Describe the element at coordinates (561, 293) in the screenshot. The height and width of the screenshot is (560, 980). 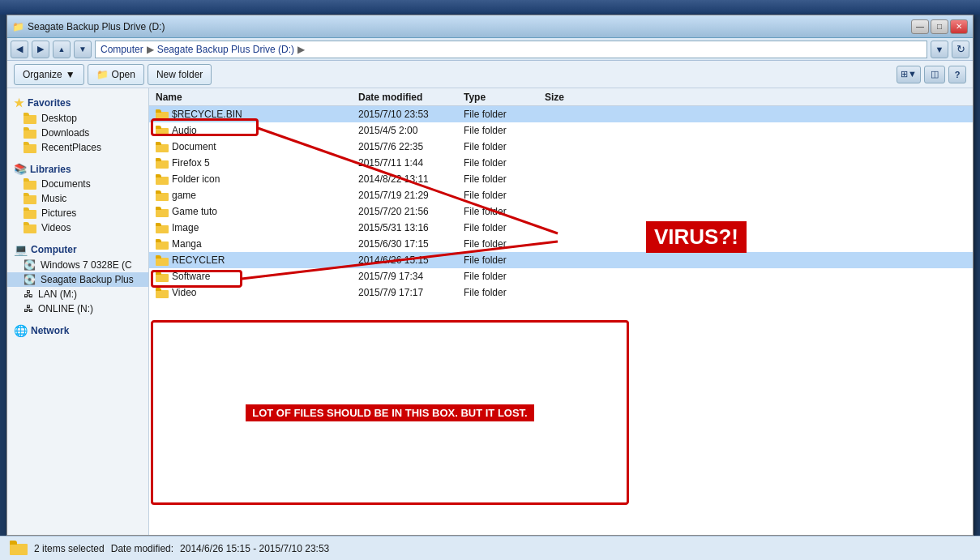
I see `file-row-video: Video 2015/7/9 17:17 File folder` at that location.